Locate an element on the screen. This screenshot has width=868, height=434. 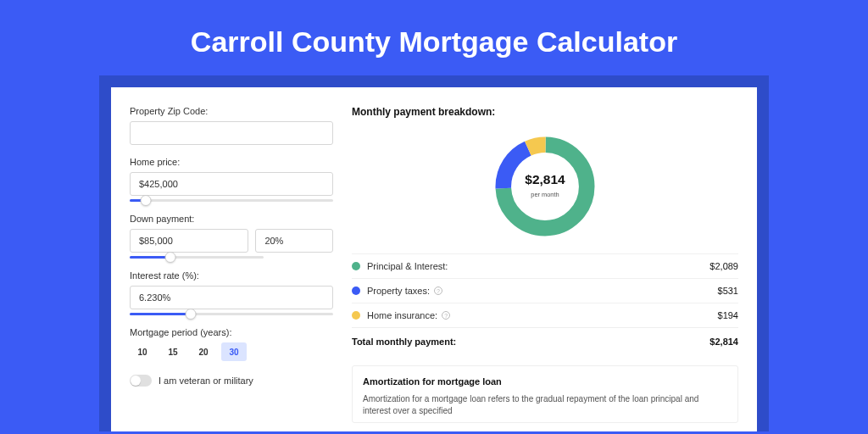
breakdown-row-taxes: Property taxes: ? $531 is located at coordinates (545, 290).